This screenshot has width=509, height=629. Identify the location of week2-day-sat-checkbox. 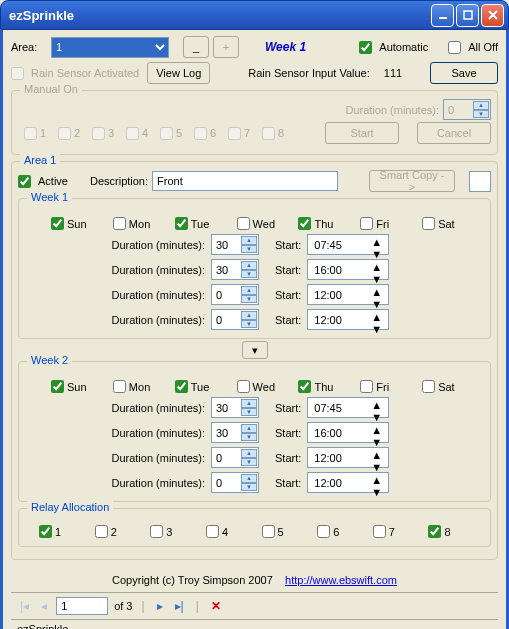
(428, 386).